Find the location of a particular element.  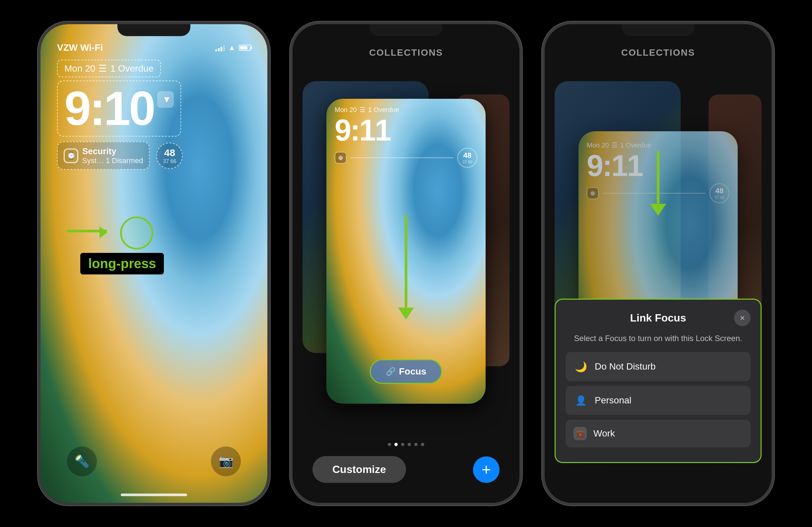

card3-temp-range: 37 66 is located at coordinates (719, 198).